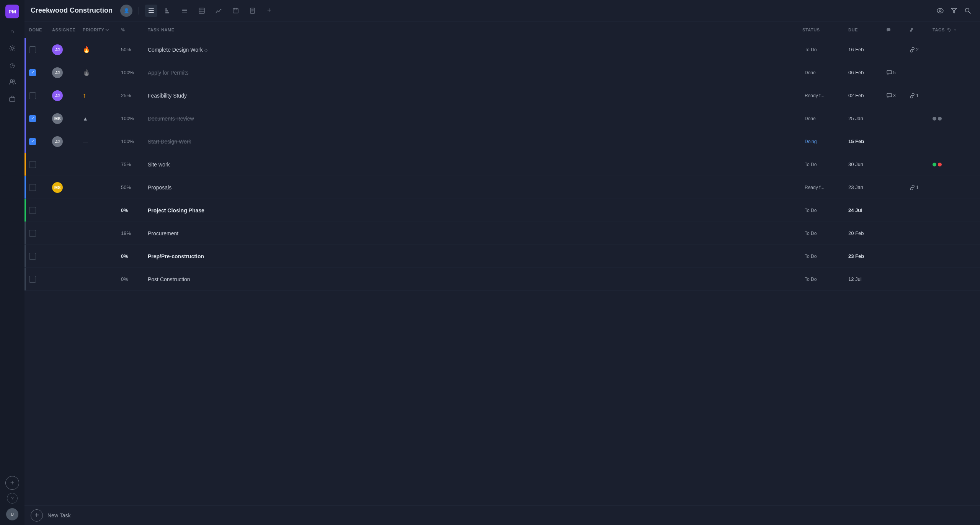  I want to click on col-due: DUE, so click(866, 30).